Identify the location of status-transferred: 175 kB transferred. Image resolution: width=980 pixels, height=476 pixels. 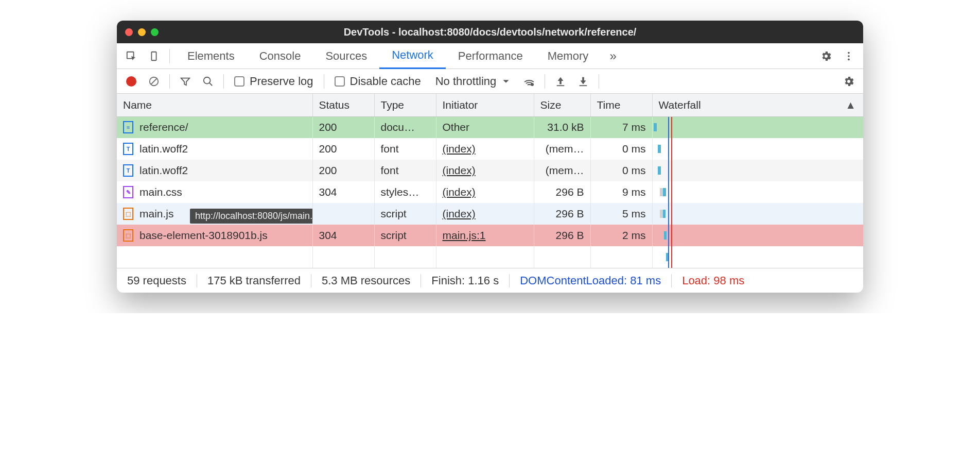
(254, 281).